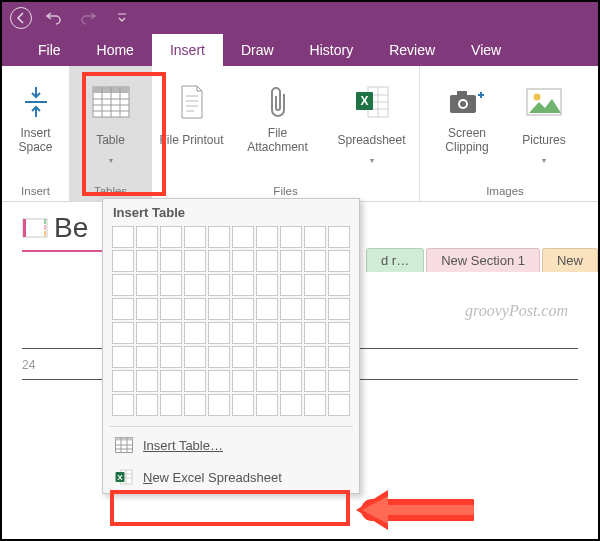 This screenshot has height=541, width=600. What do you see at coordinates (50, 50) in the screenshot?
I see `tab-file: File` at bounding box center [50, 50].